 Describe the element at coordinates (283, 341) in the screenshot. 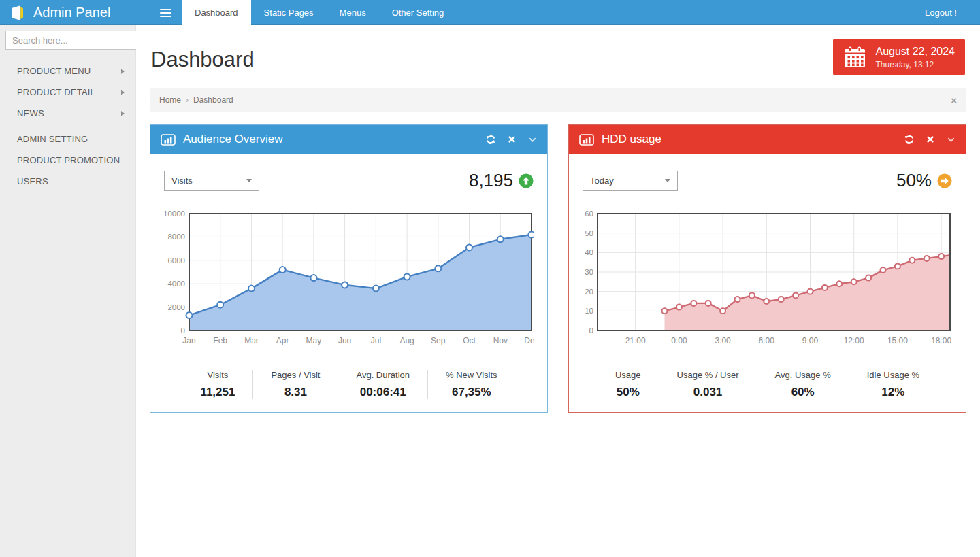

I see `x-tick-label: Apr` at that location.